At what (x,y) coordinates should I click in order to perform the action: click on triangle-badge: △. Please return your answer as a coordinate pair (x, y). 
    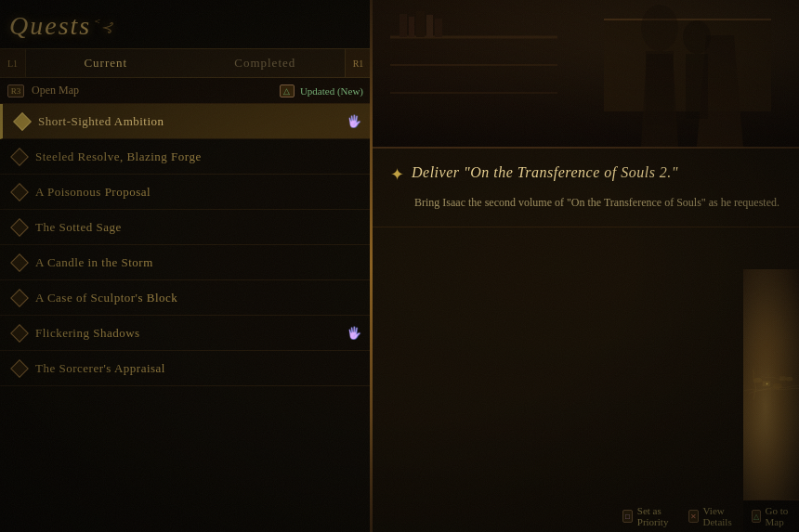
    Looking at the image, I should click on (287, 91).